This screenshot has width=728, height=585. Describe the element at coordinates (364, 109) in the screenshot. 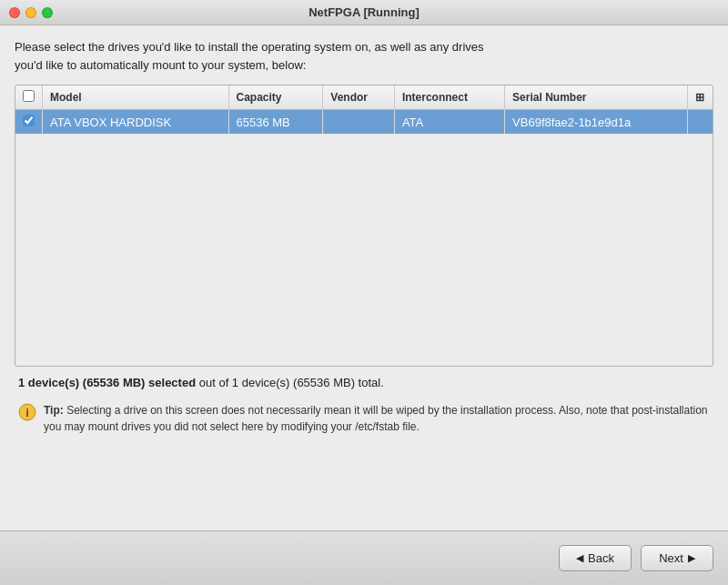

I see `drives-table: Model Capacity Vendor Interconnect Seria…` at that location.